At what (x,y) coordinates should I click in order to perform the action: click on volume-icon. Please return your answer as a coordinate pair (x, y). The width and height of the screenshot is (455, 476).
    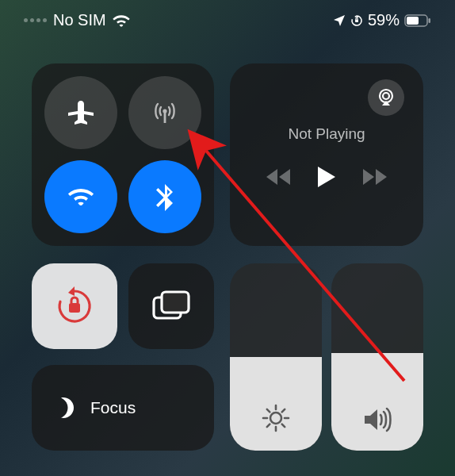
    Looking at the image, I should click on (377, 420).